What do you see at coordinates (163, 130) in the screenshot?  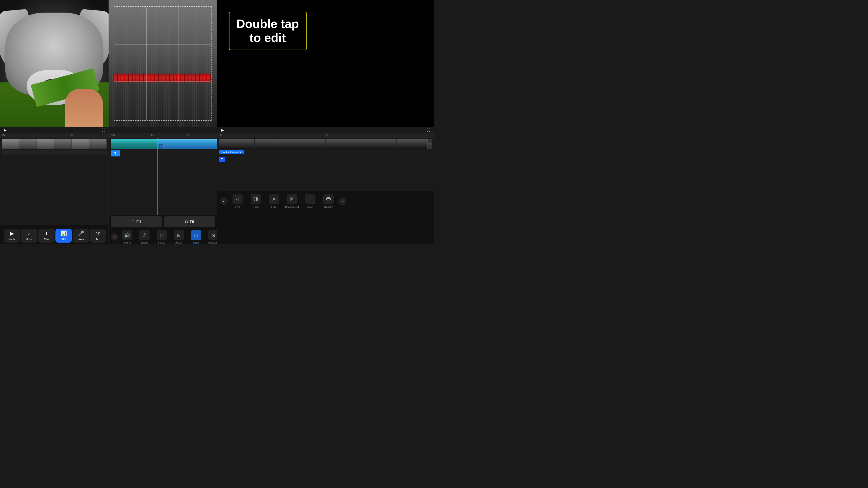 I see `timeline-controls-center` at bounding box center [163, 130].